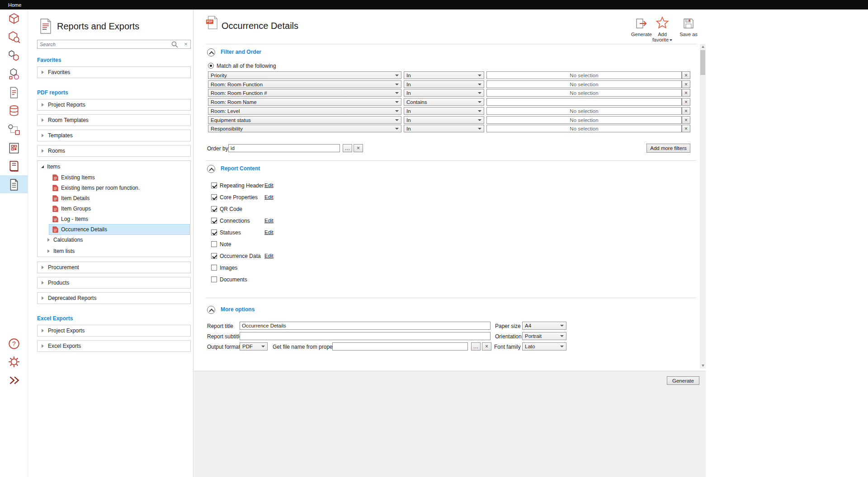 Image resolution: width=868 pixels, height=477 pixels. What do you see at coordinates (305, 102) in the screenshot?
I see `filter-field-dropdown: Room: Room Name` at bounding box center [305, 102].